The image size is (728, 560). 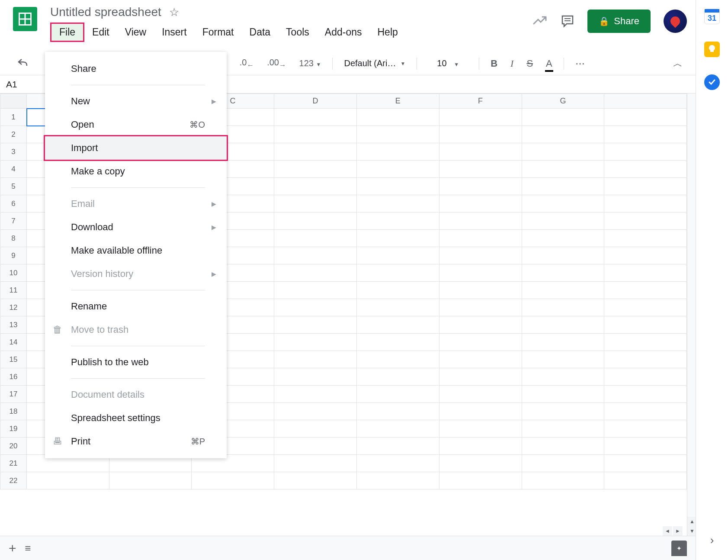 What do you see at coordinates (28, 548) in the screenshot?
I see `all-sheets-button: ≡` at bounding box center [28, 548].